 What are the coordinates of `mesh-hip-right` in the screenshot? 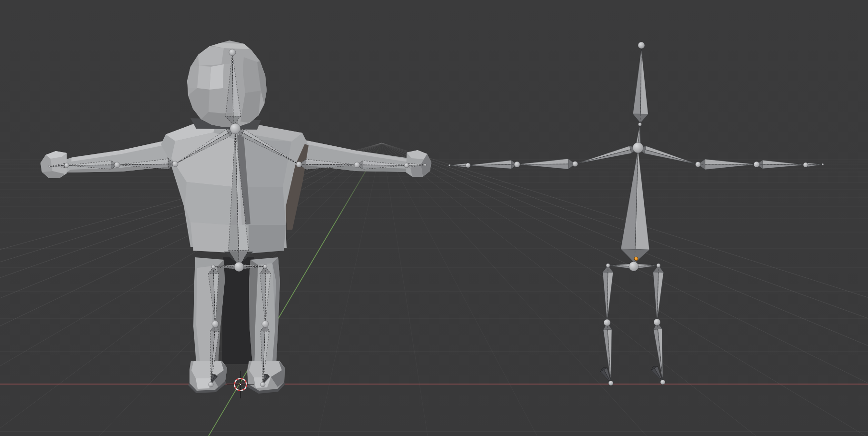 It's located at (267, 239).